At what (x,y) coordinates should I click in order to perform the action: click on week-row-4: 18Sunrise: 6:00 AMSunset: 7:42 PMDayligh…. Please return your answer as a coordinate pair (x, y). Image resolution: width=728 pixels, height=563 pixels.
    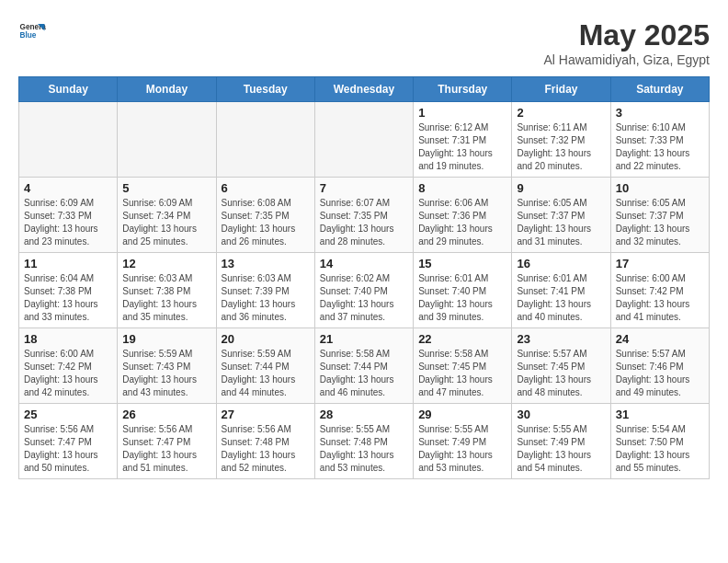
    Looking at the image, I should click on (364, 366).